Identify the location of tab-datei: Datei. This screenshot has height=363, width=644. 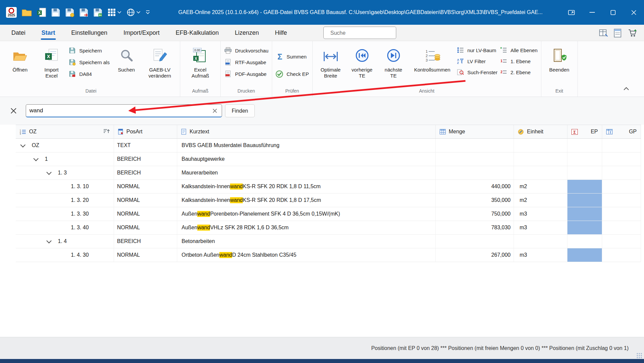
(18, 33).